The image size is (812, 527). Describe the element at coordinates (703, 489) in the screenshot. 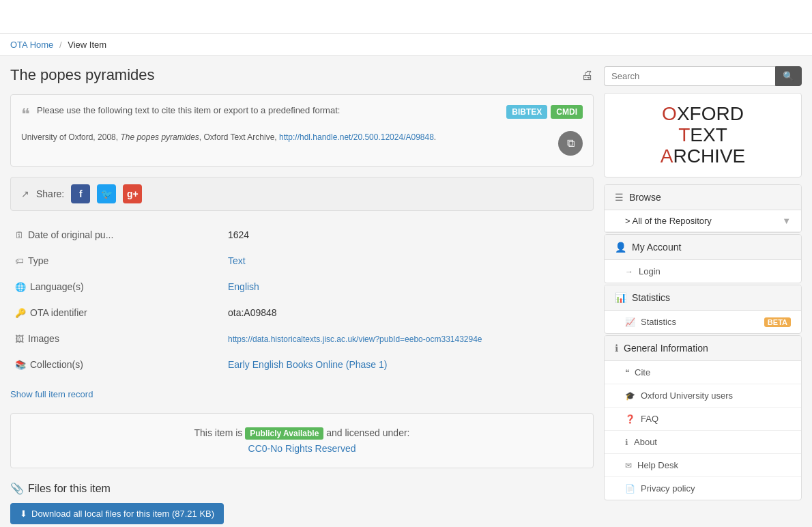

I see `general-item-privacy-policy: 📄Privacy policy` at that location.